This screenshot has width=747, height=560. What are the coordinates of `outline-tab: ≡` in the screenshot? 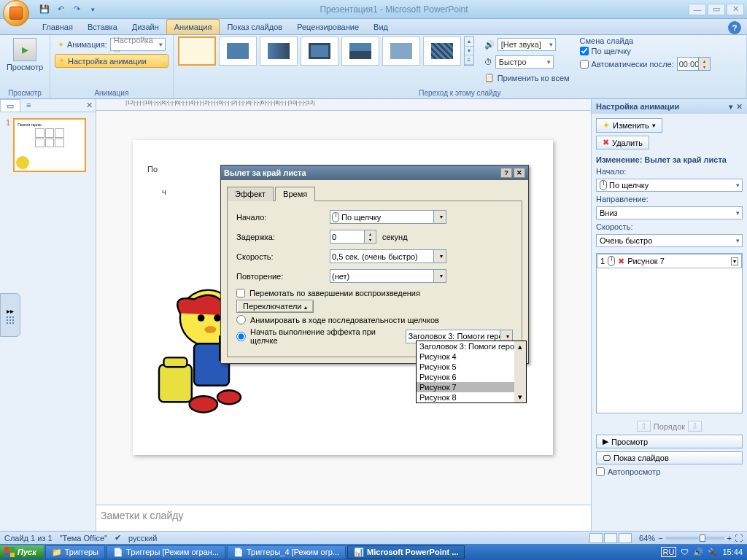 It's located at (28, 105).